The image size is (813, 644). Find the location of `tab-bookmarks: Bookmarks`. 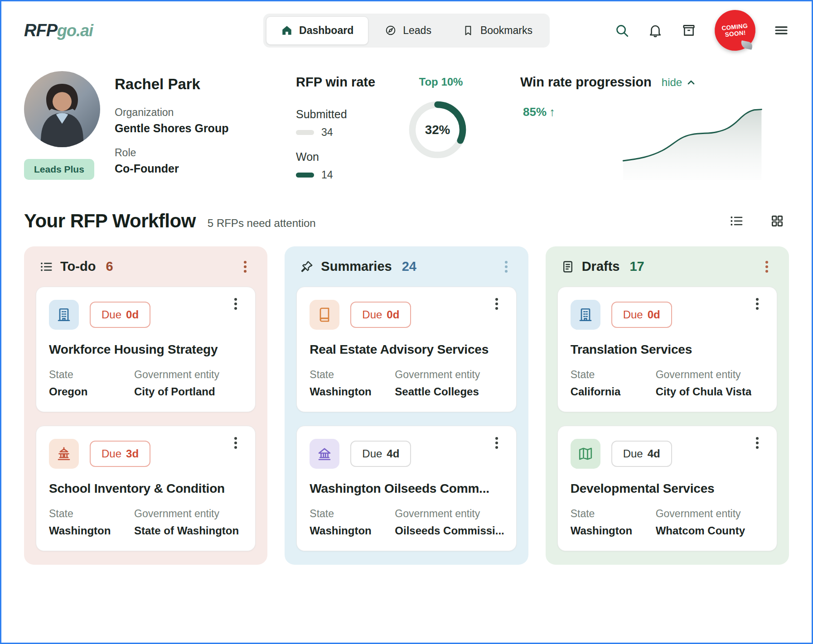

tab-bookmarks: Bookmarks is located at coordinates (498, 31).